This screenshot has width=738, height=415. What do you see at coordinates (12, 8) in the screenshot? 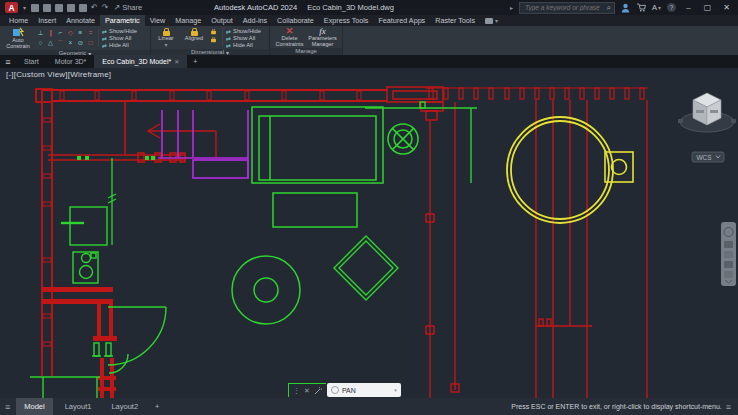
I see `autocad-logo: A` at bounding box center [12, 8].